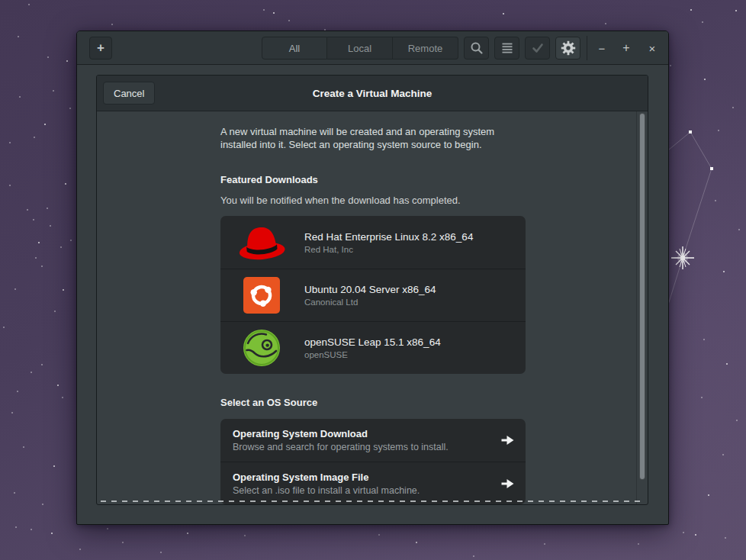  Describe the element at coordinates (294, 48) in the screenshot. I see `filter-all-button: All` at that location.